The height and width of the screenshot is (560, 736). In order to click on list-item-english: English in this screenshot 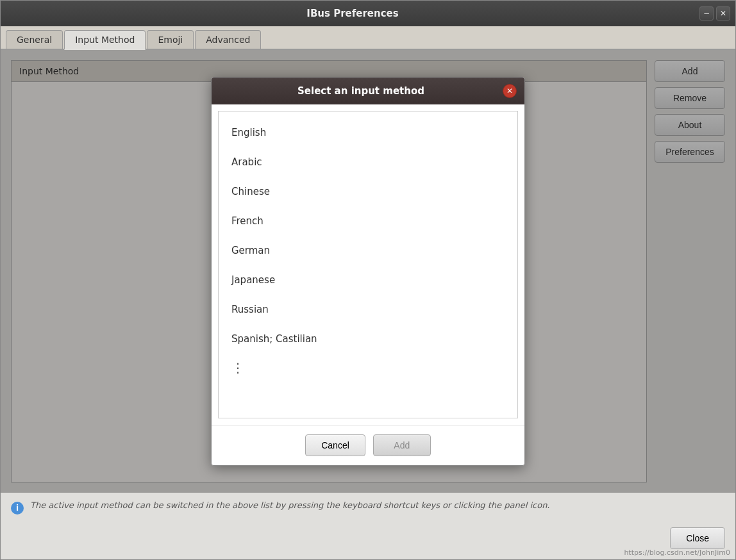, I will do `click(368, 133)`.